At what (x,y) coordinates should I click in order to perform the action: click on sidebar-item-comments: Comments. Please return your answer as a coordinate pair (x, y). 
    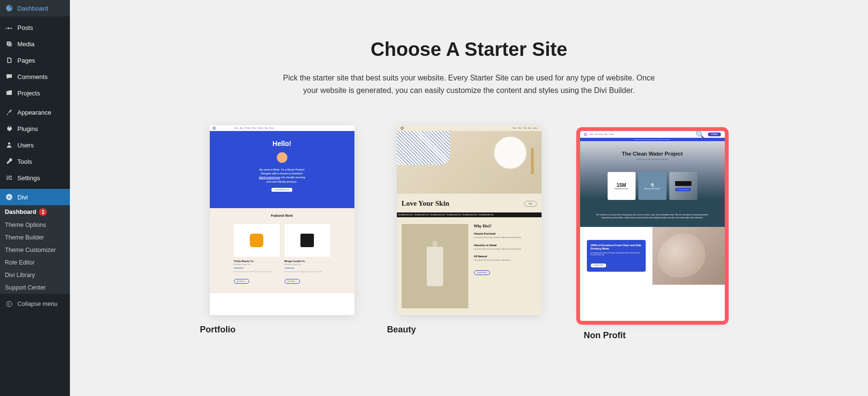
    Looking at the image, I should click on (35, 77).